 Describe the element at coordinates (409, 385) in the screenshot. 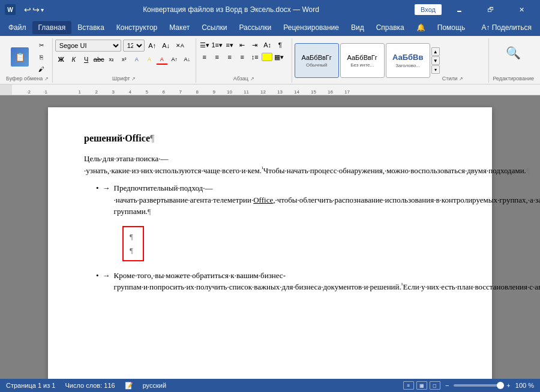

I see `view-mode-1: ≡` at that location.